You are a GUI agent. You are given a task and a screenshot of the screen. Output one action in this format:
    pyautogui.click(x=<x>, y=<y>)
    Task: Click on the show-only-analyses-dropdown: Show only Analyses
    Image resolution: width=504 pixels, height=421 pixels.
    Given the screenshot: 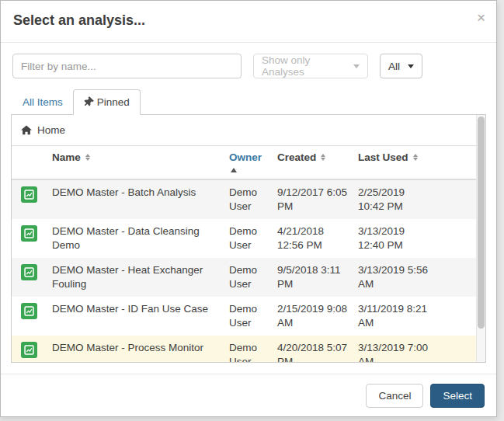 What is the action you would take?
    pyautogui.click(x=311, y=66)
    